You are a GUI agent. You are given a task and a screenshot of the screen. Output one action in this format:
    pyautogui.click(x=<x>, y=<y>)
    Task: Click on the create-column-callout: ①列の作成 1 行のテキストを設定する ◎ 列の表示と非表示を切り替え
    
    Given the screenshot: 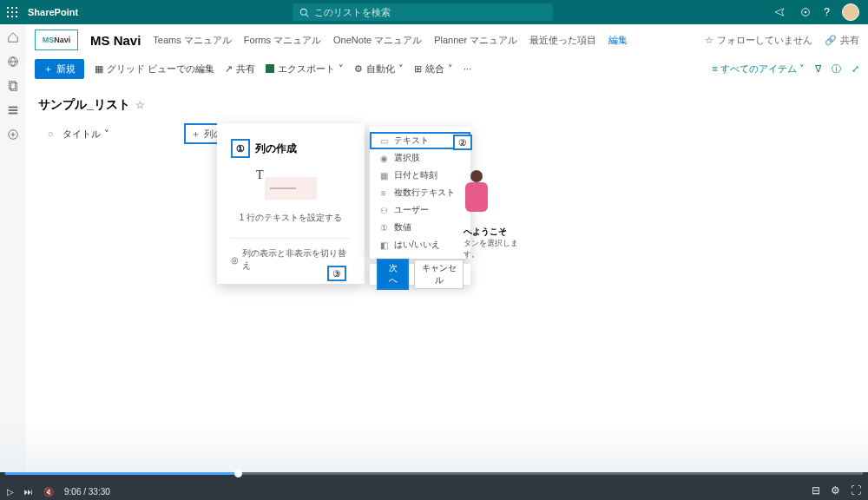 What is the action you would take?
    pyautogui.click(x=291, y=203)
    